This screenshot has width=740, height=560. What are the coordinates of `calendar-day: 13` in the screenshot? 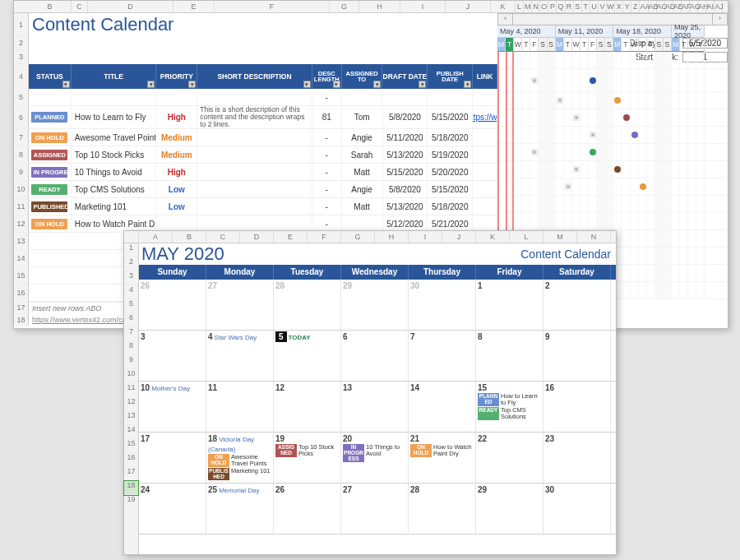 It's located at (375, 406).